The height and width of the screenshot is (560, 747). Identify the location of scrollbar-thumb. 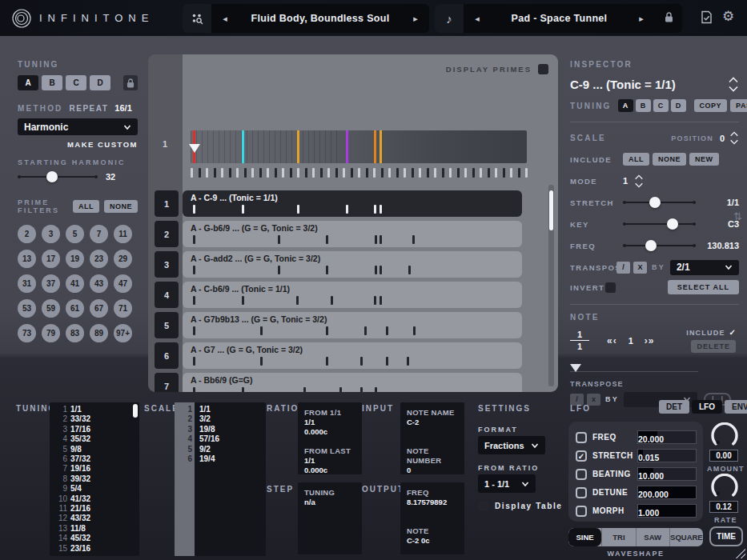
(551, 210).